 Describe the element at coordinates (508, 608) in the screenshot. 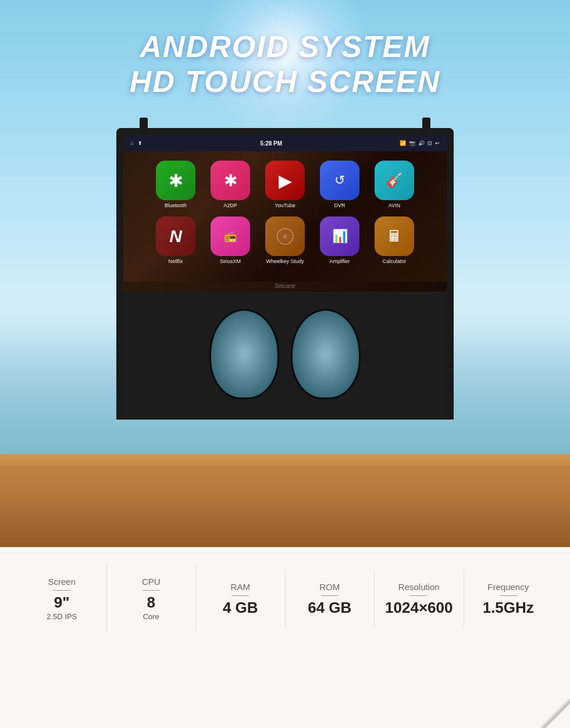

I see `spec-value: 1.5GHz` at that location.